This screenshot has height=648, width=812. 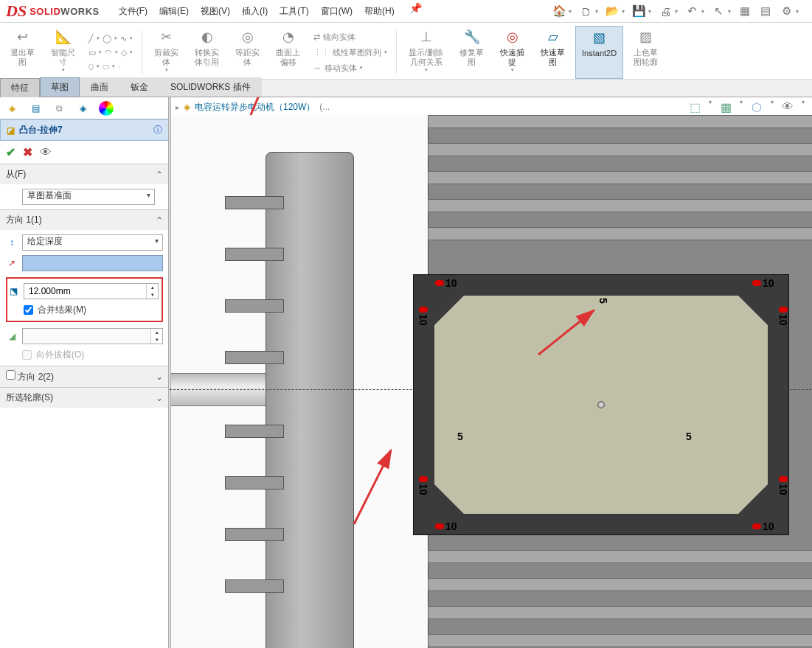 I want to click on grid-icon: ▤, so click(x=766, y=11).